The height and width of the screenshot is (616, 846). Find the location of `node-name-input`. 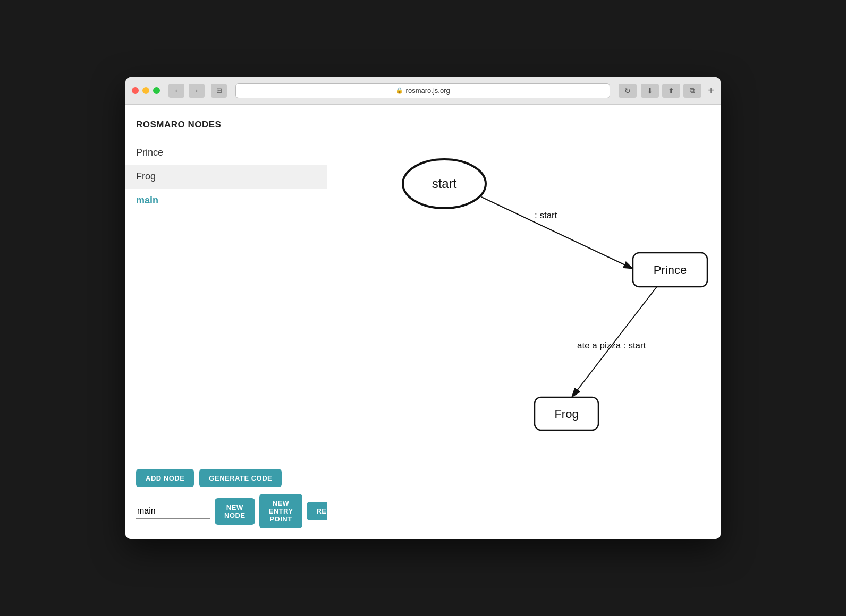

node-name-input is located at coordinates (173, 511).